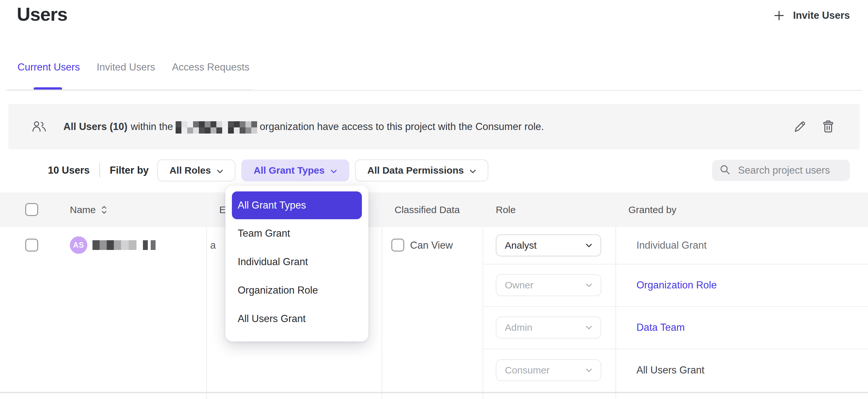  What do you see at coordinates (434, 393) in the screenshot?
I see `user-row-divider` at bounding box center [434, 393].